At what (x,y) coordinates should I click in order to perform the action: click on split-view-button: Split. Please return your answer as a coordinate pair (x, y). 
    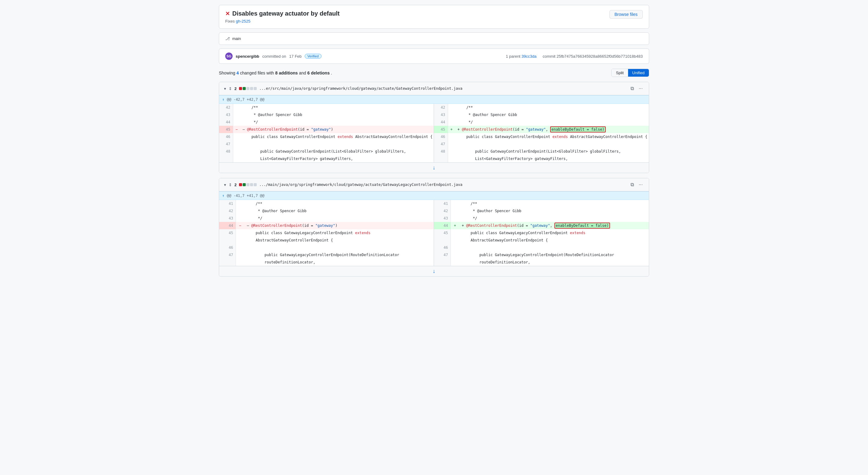
    Looking at the image, I should click on (620, 73).